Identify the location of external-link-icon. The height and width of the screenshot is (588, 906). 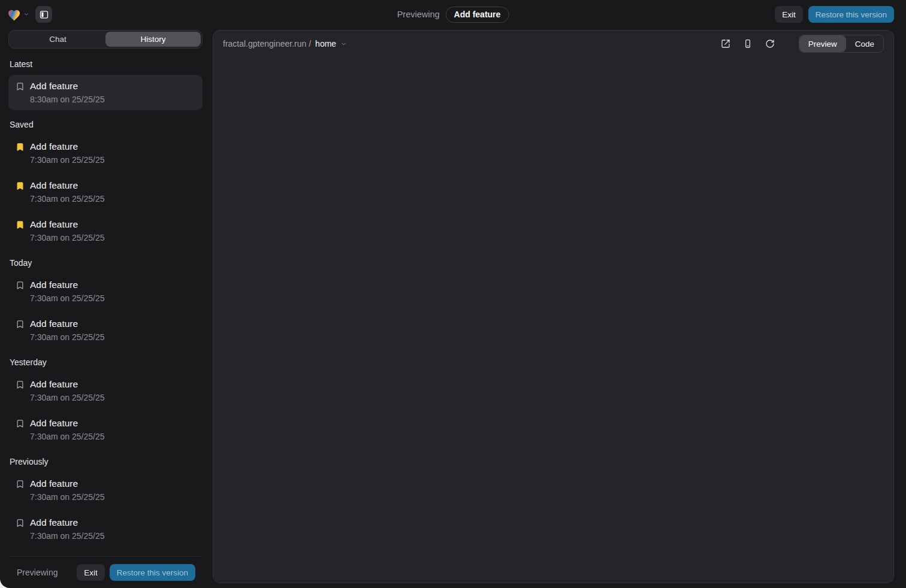
(726, 44).